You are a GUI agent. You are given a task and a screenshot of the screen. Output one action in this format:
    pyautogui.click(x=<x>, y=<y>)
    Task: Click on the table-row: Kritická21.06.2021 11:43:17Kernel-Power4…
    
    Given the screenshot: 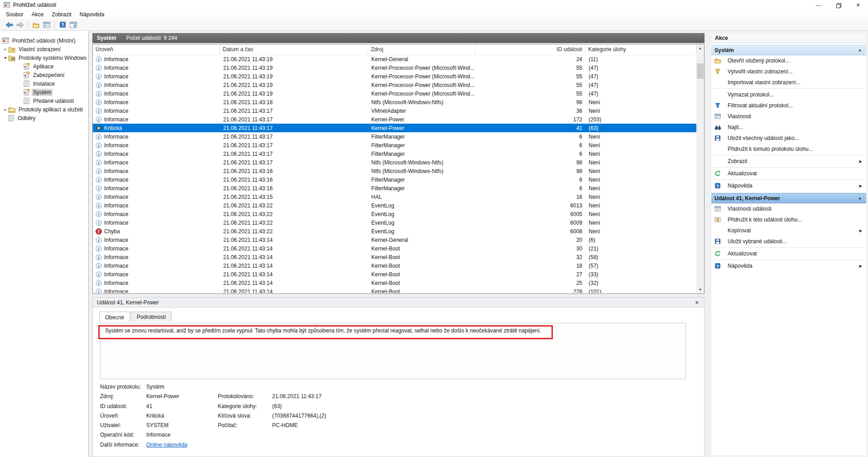 What is the action you would take?
    pyautogui.click(x=395, y=128)
    